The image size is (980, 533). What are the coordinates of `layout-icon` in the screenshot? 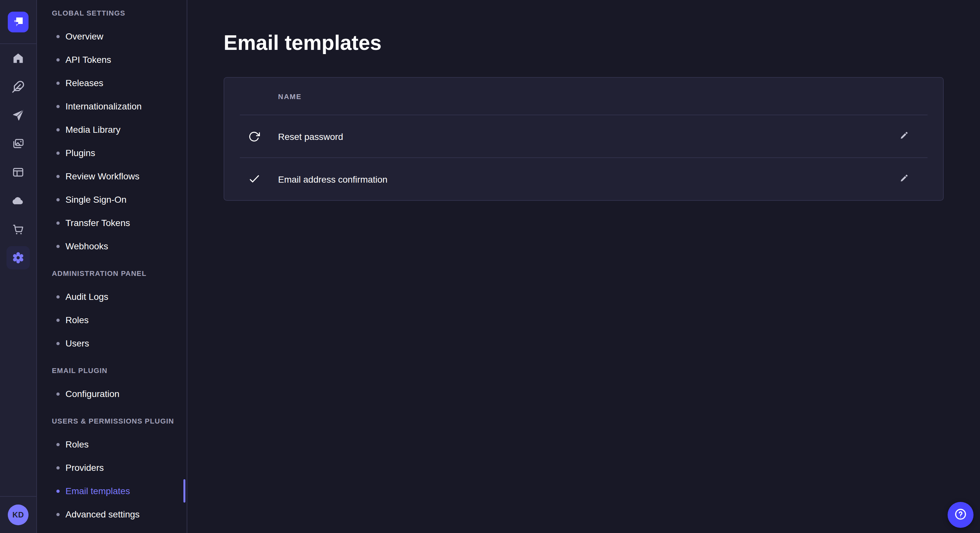 It's located at (18, 172).